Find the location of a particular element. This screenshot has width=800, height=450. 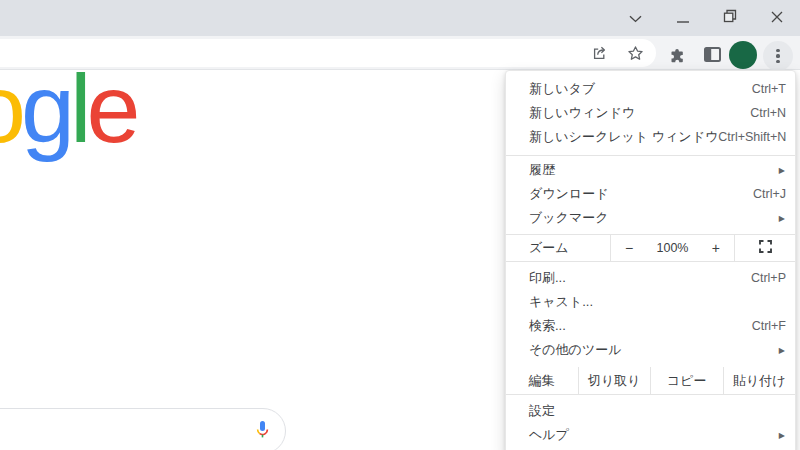

menu-item-label: 設定 is located at coordinates (658, 411).